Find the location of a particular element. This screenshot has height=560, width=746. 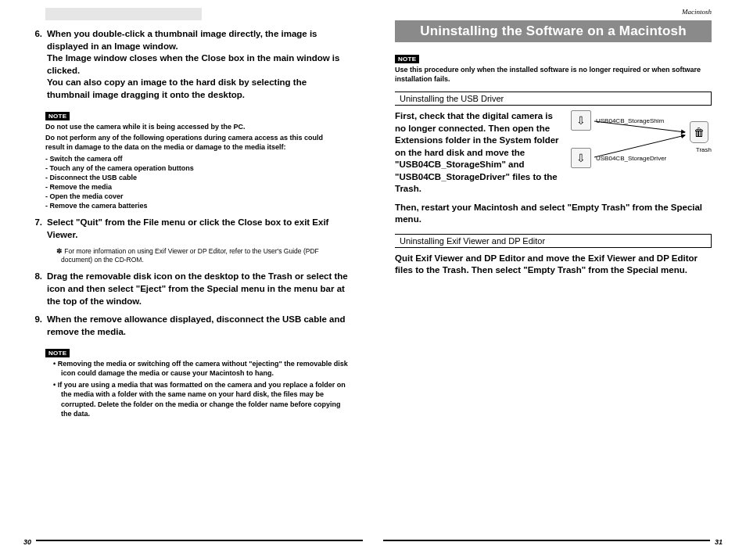

page-title: Uninstalling the Software on a Macintosh is located at coordinates (554, 31).